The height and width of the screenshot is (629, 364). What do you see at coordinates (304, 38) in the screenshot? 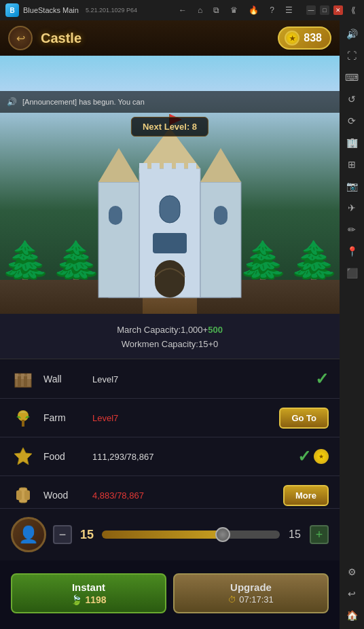
I see `gold-badge: ★ 838` at bounding box center [304, 38].